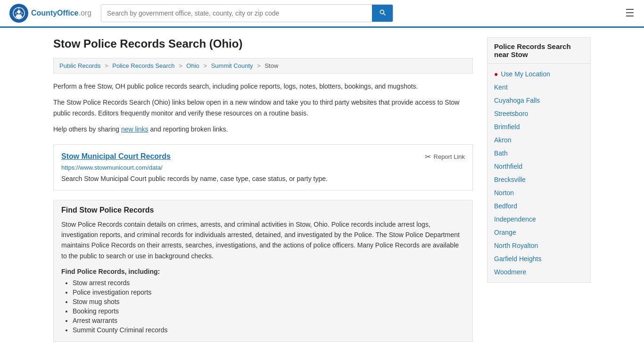 The height and width of the screenshot is (362, 644). What do you see at coordinates (382, 13) in the screenshot?
I see `search-button` at bounding box center [382, 13].